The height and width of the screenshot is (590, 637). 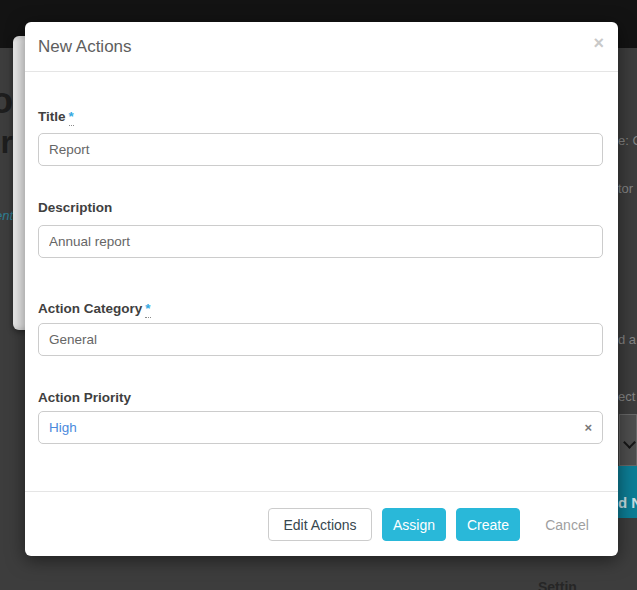 What do you see at coordinates (316, 428) in the screenshot?
I see `action-priority-value: High` at bounding box center [316, 428].